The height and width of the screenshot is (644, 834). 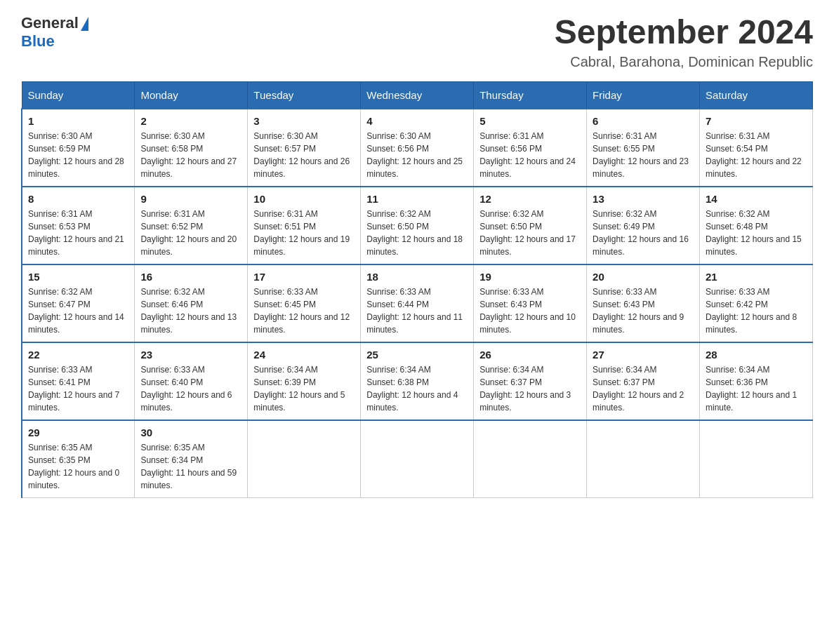 I want to click on day-info: Sunrise: 6:33 AMSunset: 6:45 PMDaylight:…, so click(x=304, y=311).